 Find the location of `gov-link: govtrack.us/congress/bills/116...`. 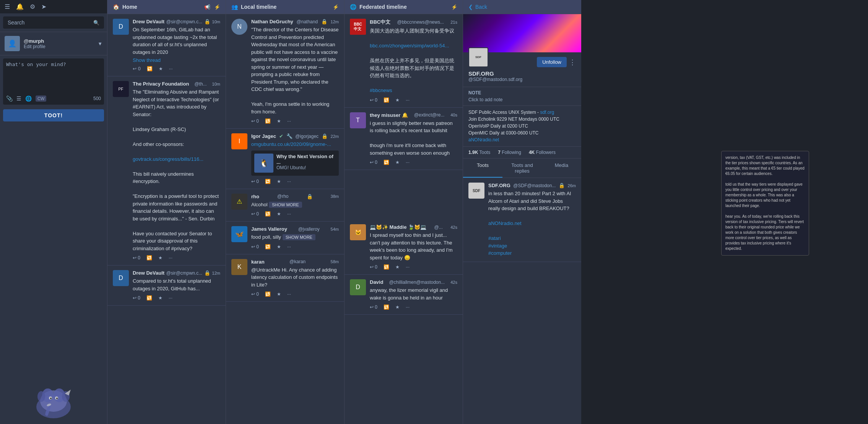

gov-link: govtrack.us/congress/bills/116... is located at coordinates (168, 159).